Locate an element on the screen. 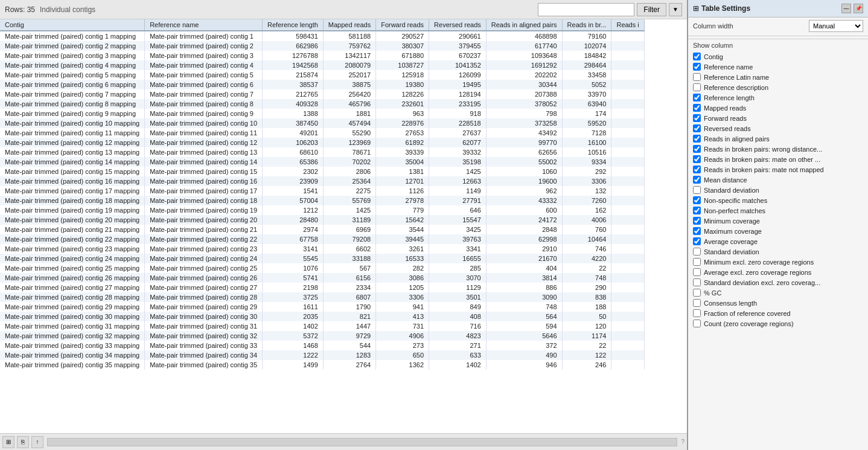 Image resolution: width=868 pixels, height=450 pixels. table-row: Mate-pair trimmed (paired) contig 17 map… is located at coordinates (322, 191).